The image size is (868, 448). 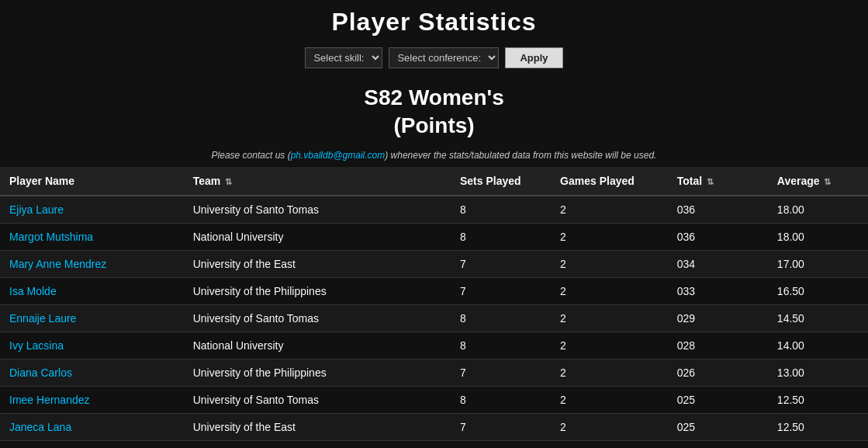 What do you see at coordinates (434, 399) in the screenshot?
I see `table-row: Imee HernandezUniversity of Santo Tomas8…` at bounding box center [434, 399].